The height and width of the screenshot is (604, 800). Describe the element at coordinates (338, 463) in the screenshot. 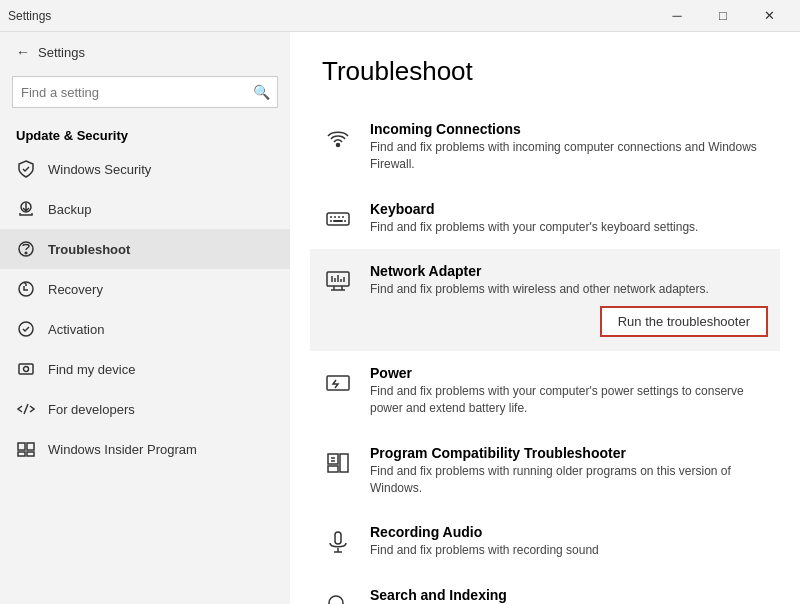

I see `program-icon` at that location.